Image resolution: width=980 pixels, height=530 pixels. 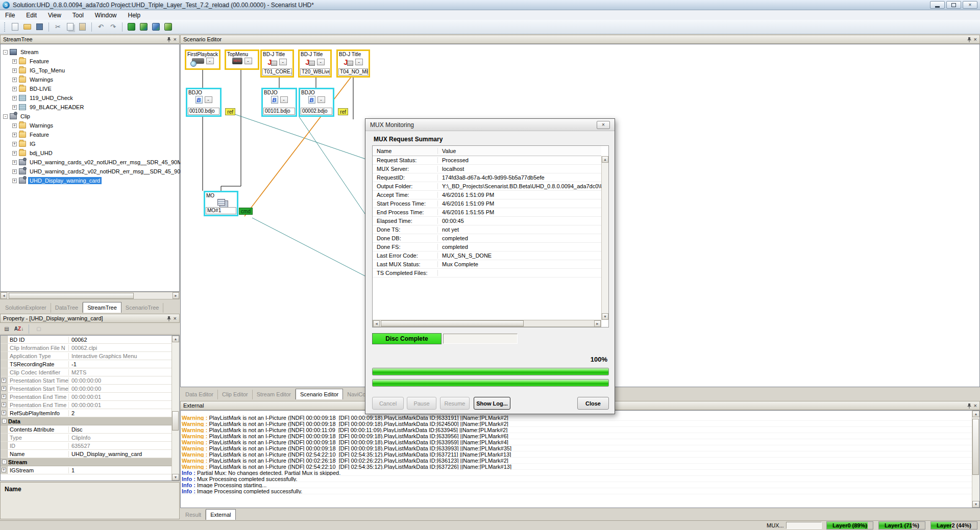 I want to click on tree-item-label: bdj_UHD, so click(x=41, y=153).